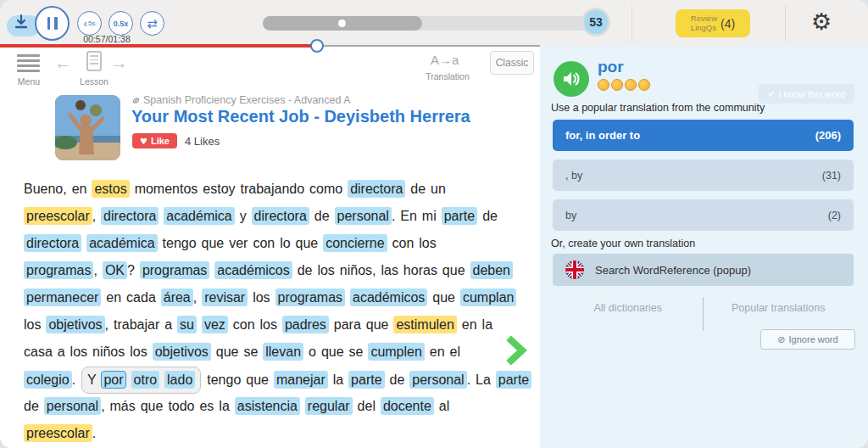 Image resolution: width=868 pixels, height=448 pixels. Describe the element at coordinates (366, 406) in the screenshot. I see `word: del` at that location.